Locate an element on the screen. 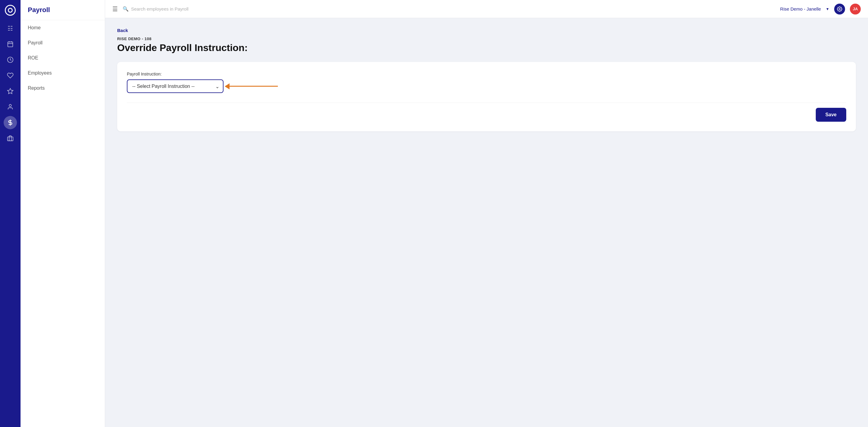  search-placeholder: Search employees in Payroll is located at coordinates (160, 9).